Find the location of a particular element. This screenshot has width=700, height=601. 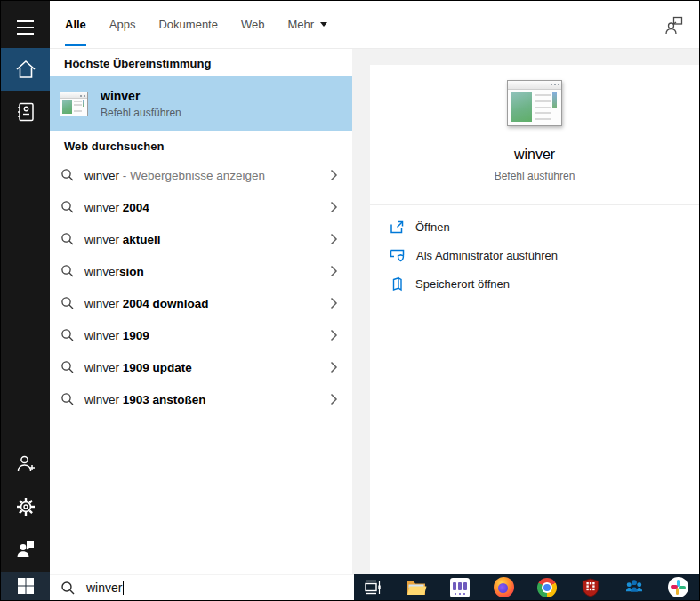

hamburger-menu-button is located at coordinates (25, 28).